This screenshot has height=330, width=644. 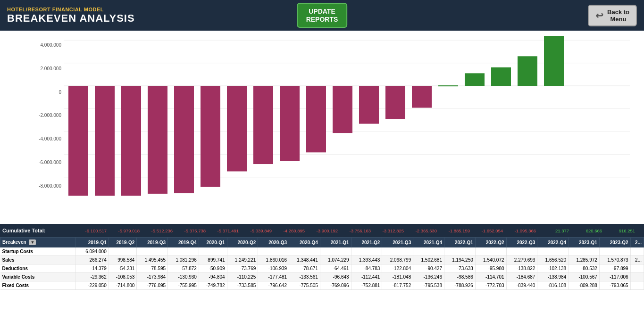 I want to click on cell: -138.984, so click(x=553, y=277).